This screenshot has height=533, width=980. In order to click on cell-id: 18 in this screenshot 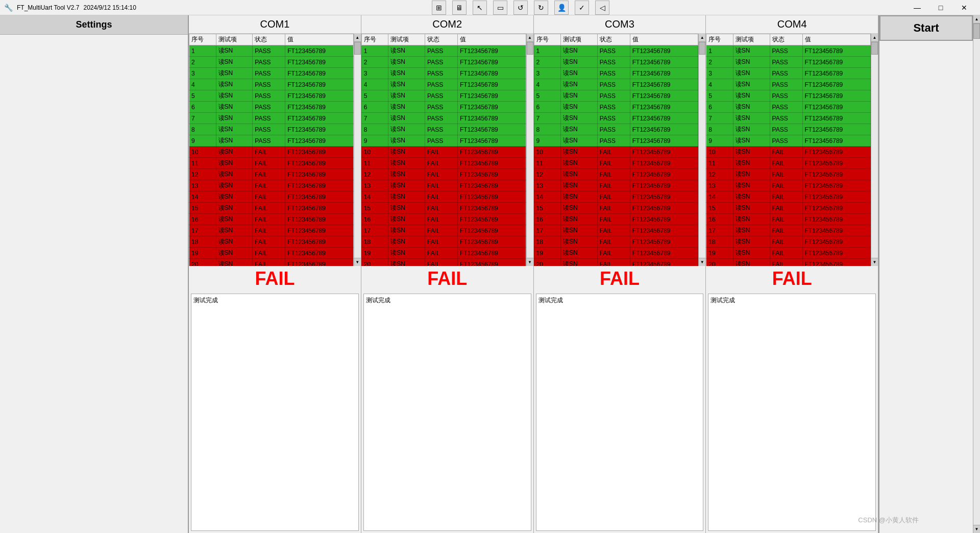, I will do `click(547, 242)`.